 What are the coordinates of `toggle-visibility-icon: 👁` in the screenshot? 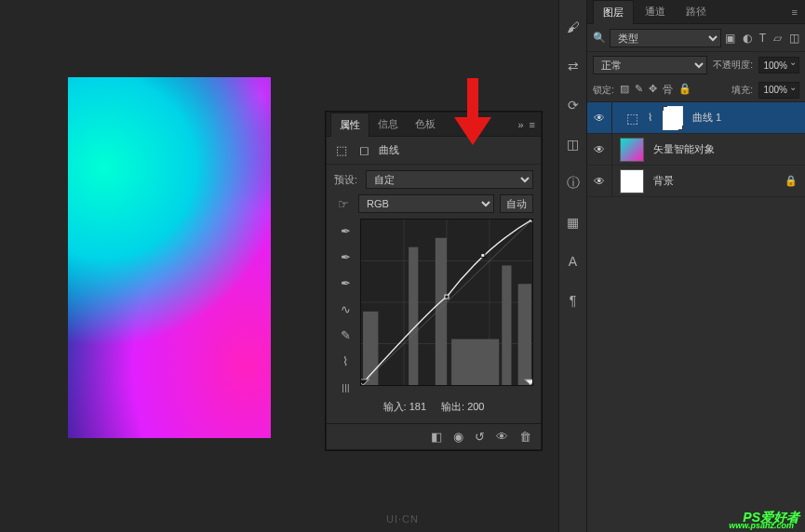 It's located at (503, 437).